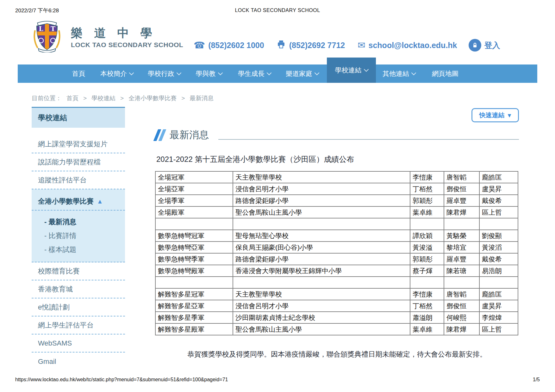 The height and width of the screenshot is (392, 555). What do you see at coordinates (78, 222) in the screenshot?
I see `sidebar-subitem-1: - 最新消息` at bounding box center [78, 222].